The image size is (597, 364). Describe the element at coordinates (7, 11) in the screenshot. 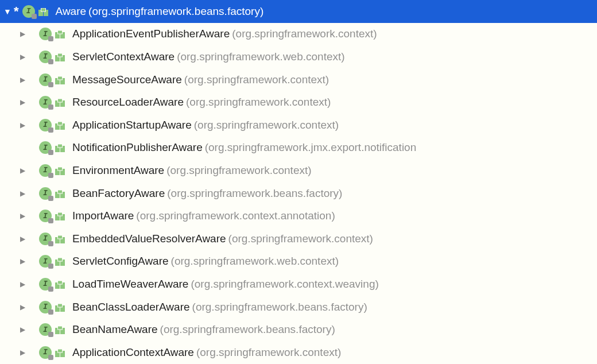

I see `expand-arrow-icon: ▼` at that location.